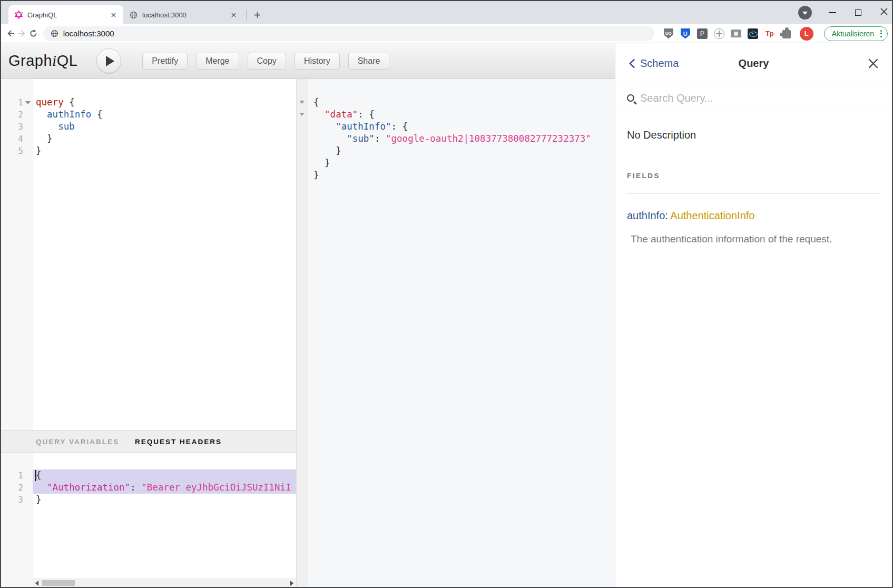  I want to click on p-square-icon: P, so click(702, 34).